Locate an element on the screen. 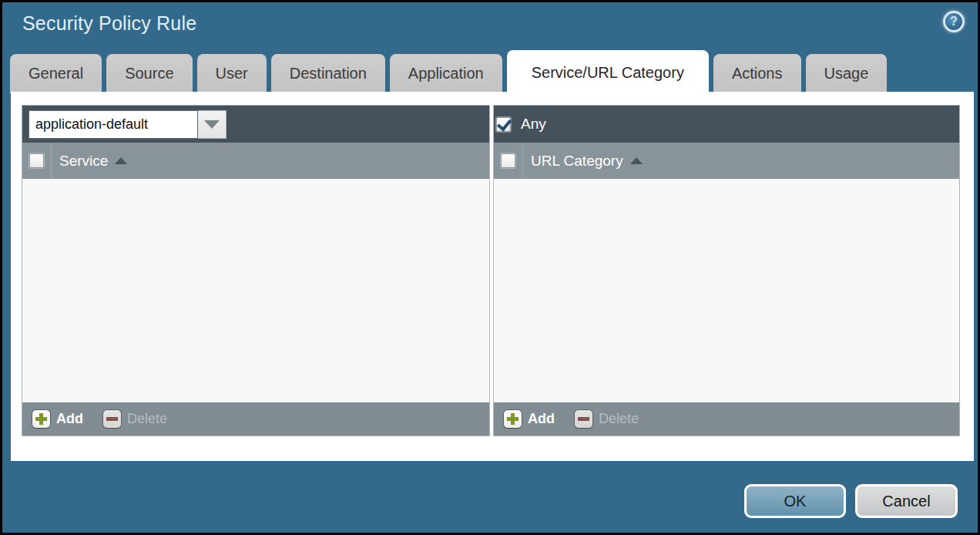  url-category-header-checkbox-cell is located at coordinates (508, 160).